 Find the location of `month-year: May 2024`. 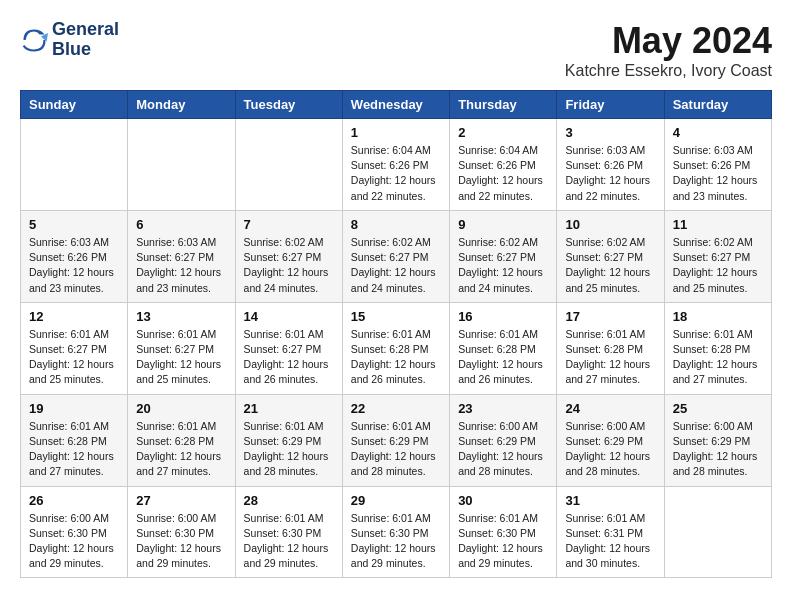

month-year: May 2024 is located at coordinates (668, 41).